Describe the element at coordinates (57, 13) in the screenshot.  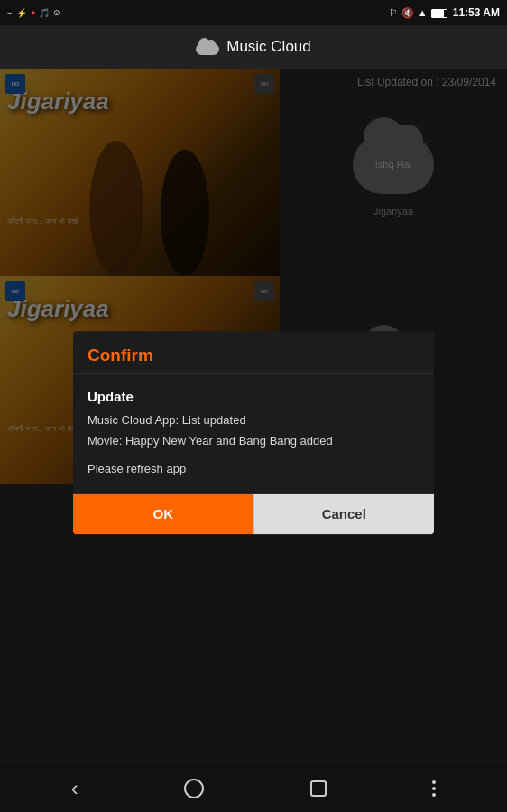
I see `extra-icon: ⊙` at that location.